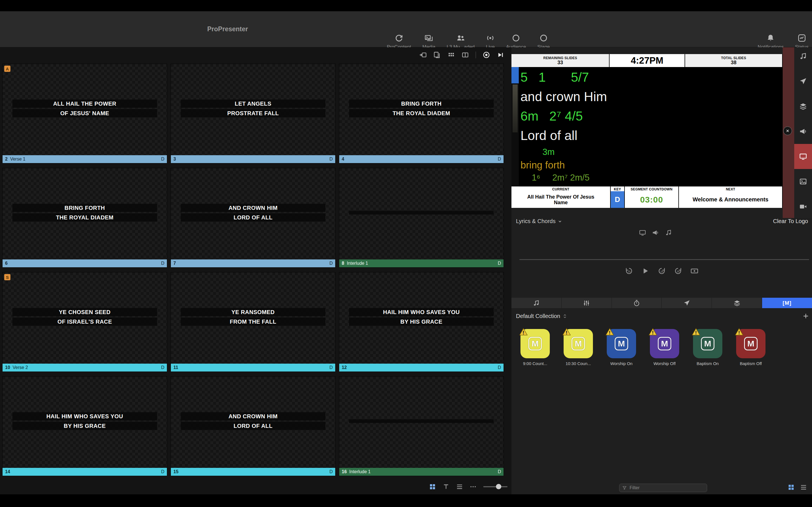  Describe the element at coordinates (708, 344) in the screenshot. I see `macro-logo-icon: M` at that location.